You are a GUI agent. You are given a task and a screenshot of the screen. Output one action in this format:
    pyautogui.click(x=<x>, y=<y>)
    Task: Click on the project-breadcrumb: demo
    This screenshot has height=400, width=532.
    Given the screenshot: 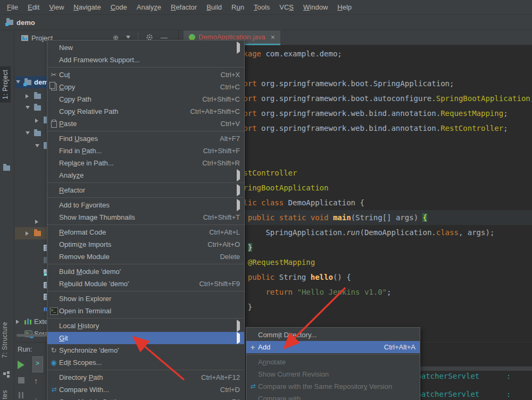 What is the action you would take?
    pyautogui.click(x=21, y=22)
    